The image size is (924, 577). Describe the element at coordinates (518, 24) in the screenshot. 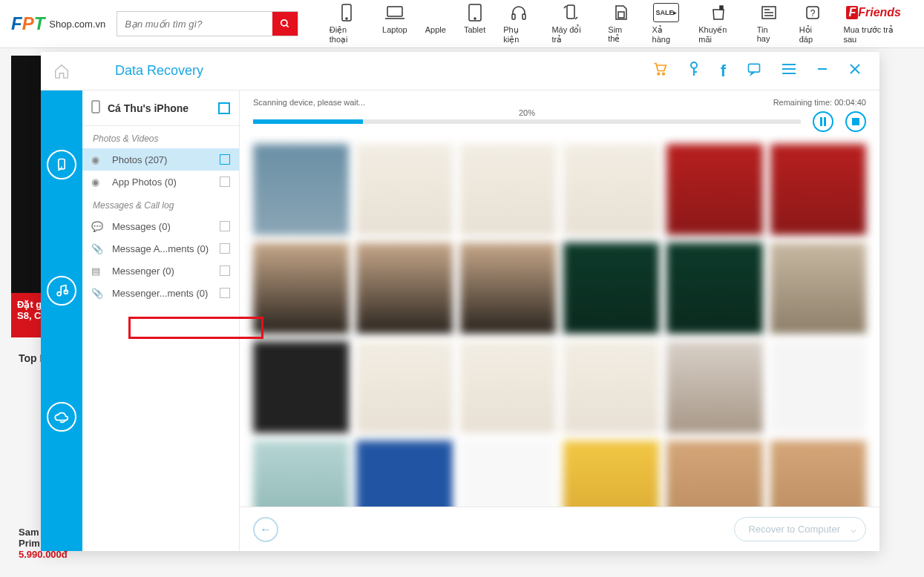

I see `nav-accessories: Phụ kiện` at that location.